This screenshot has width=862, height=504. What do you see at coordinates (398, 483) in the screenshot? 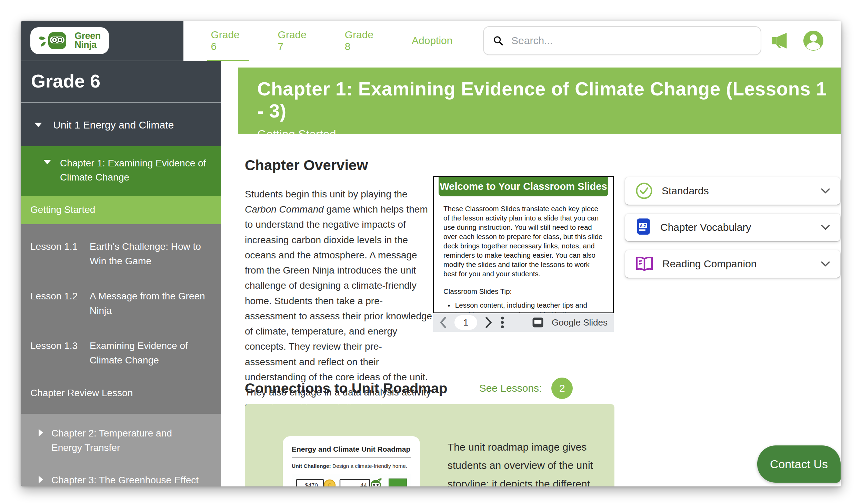
I see `carbon-flag` at bounding box center [398, 483].